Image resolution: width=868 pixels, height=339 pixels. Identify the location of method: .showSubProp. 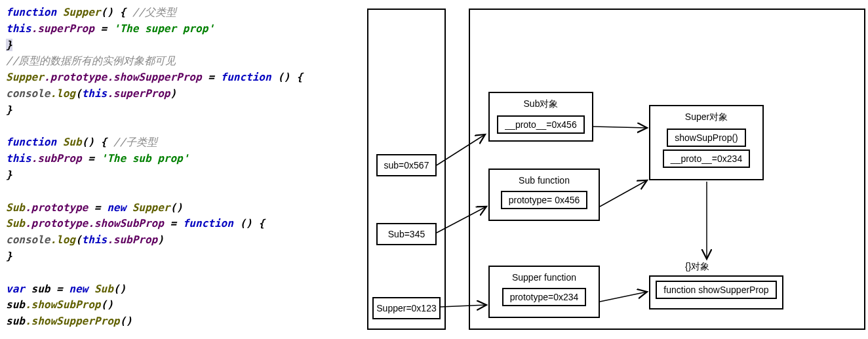
(63, 304).